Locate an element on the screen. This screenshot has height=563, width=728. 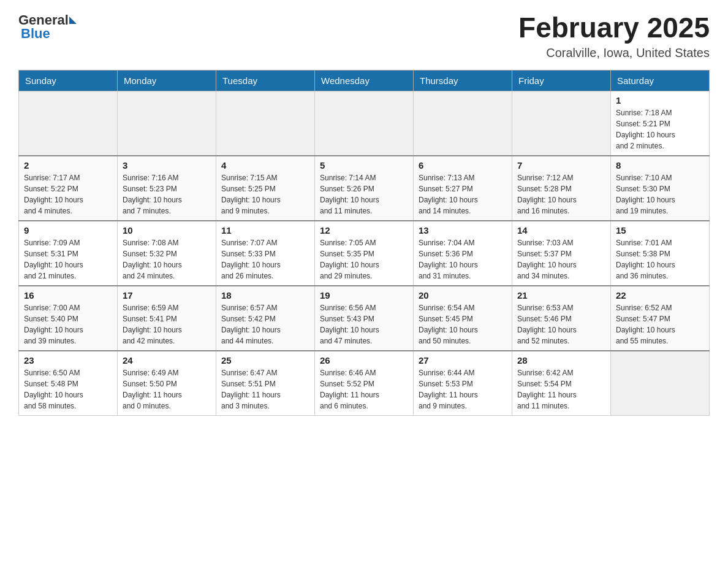
table-row: 17Sunrise: 6:59 AM Sunset: 5:41 PM Dayli… is located at coordinates (167, 318).